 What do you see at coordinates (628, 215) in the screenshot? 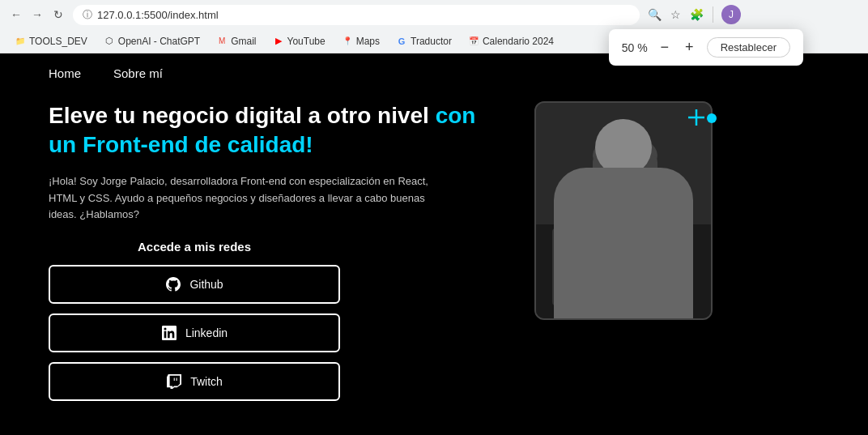
I see `hero-image-container` at bounding box center [628, 215].